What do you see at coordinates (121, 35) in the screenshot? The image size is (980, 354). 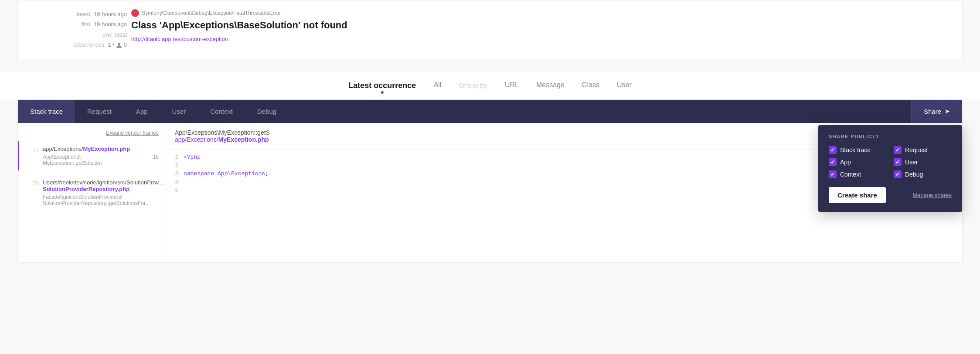 I see `env-value: local` at bounding box center [121, 35].